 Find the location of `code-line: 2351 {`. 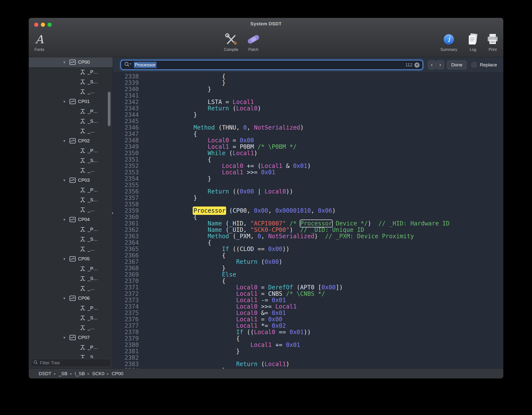

code-line: 2351 { is located at coordinates (308, 160).